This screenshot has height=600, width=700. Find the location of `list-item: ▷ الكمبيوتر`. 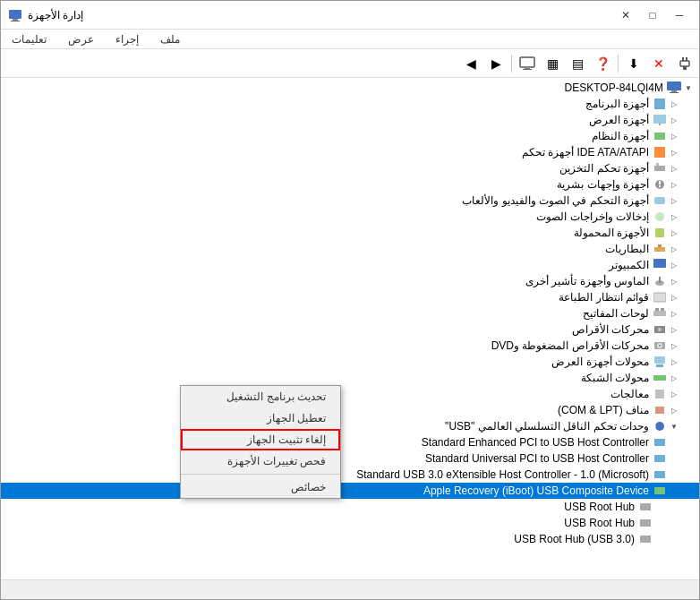

list-item: ▷ الكمبيوتر is located at coordinates (350, 265).